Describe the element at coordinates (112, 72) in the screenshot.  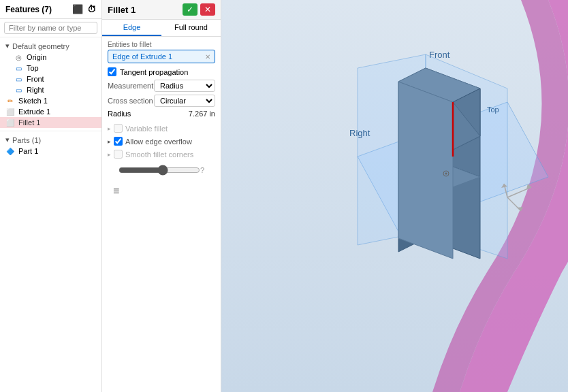
I see `tangent-propagation-checkbox` at that location.